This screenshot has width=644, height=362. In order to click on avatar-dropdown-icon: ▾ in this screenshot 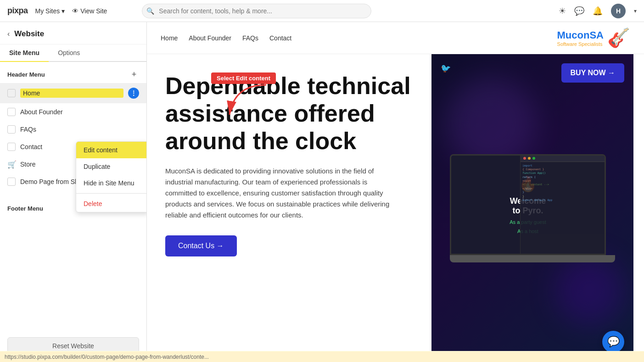, I will do `click(635, 11)`.